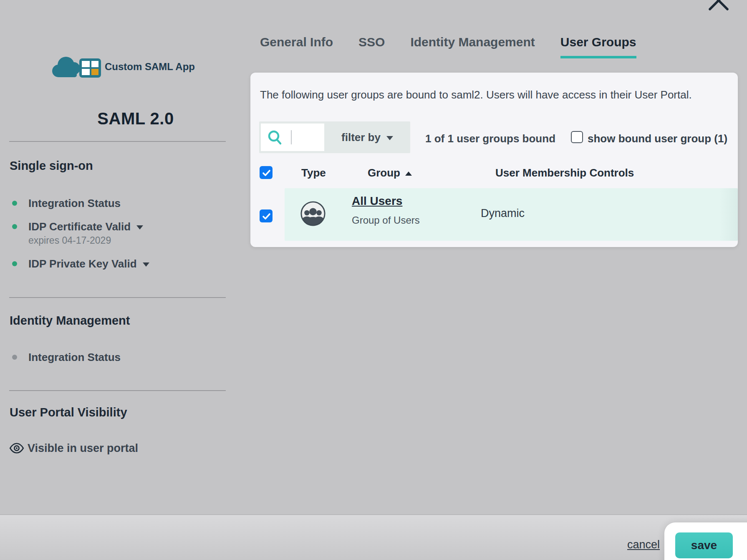 The height and width of the screenshot is (560, 747). I want to click on bound-groups-summary: 1 of 1 user groups bound, so click(490, 139).